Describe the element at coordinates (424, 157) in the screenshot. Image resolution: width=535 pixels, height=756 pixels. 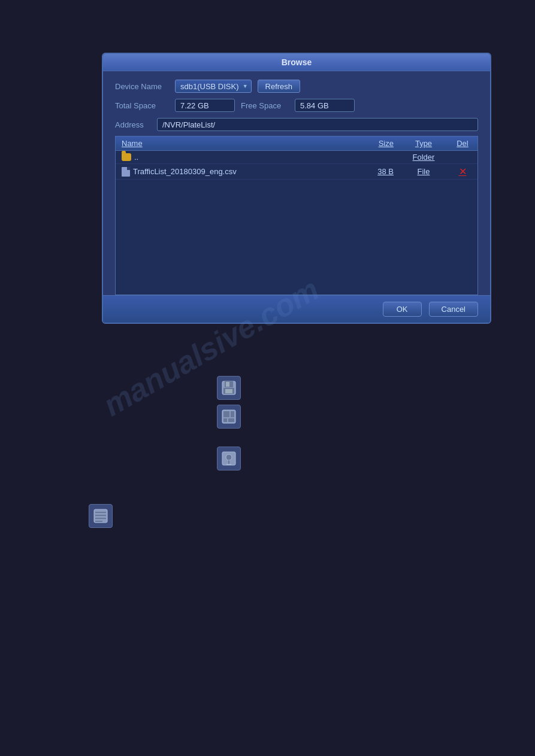
I see `file-type: Folder` at that location.